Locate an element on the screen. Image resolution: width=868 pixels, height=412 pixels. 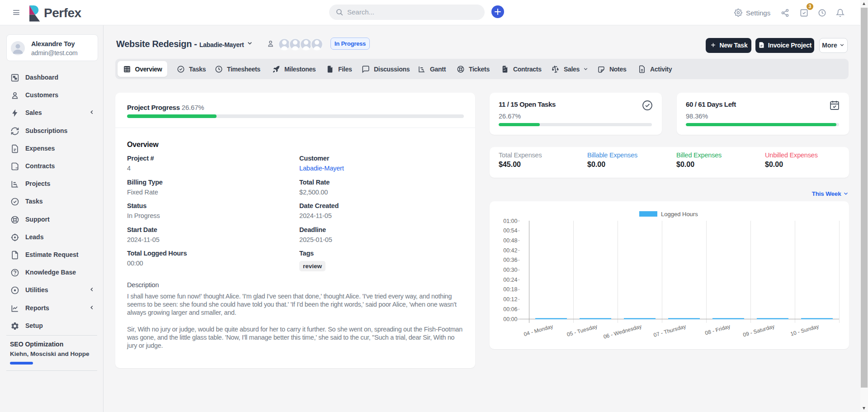
svg-text: 00:30 is located at coordinates (510, 270).